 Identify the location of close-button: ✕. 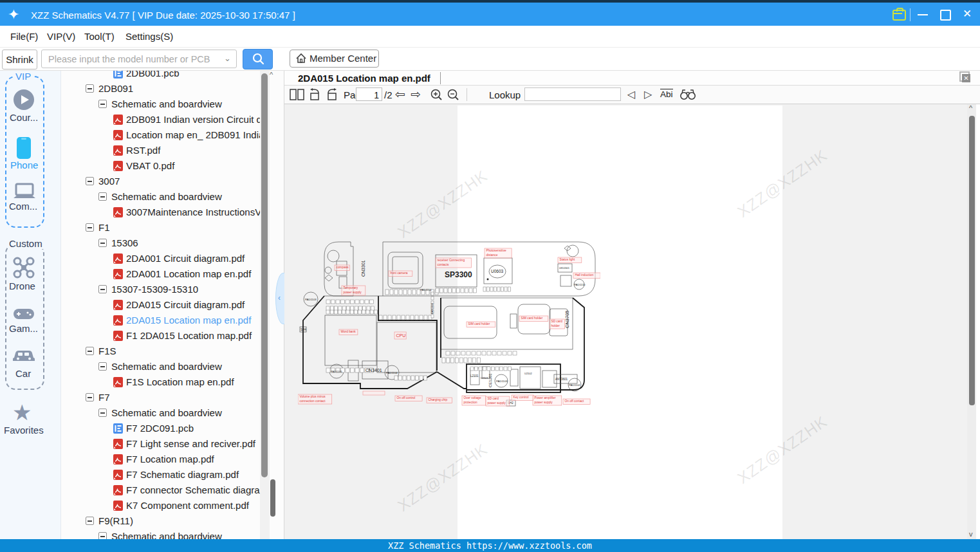
(967, 15).